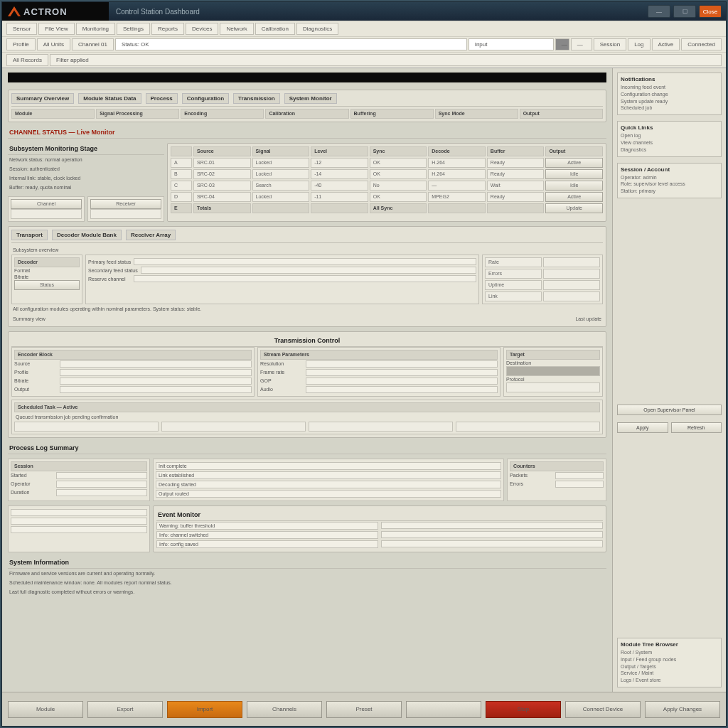 The width and height of the screenshot is (728, 728). Describe the element at coordinates (133, 372) in the screenshot. I see `encoder-box: Encoder Block Source Profile Bitrate Out…` at that location.